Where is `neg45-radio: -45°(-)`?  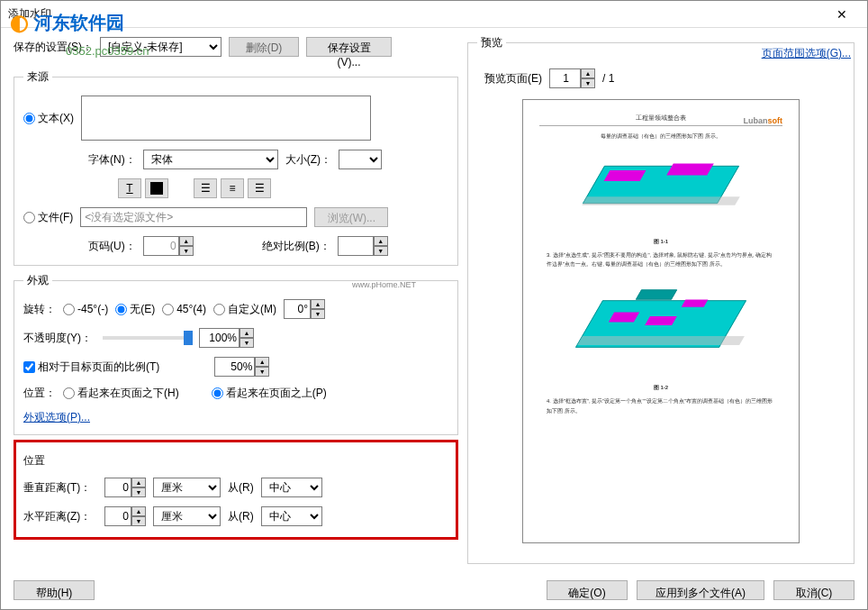 neg45-radio: -45°(-) is located at coordinates (86, 309).